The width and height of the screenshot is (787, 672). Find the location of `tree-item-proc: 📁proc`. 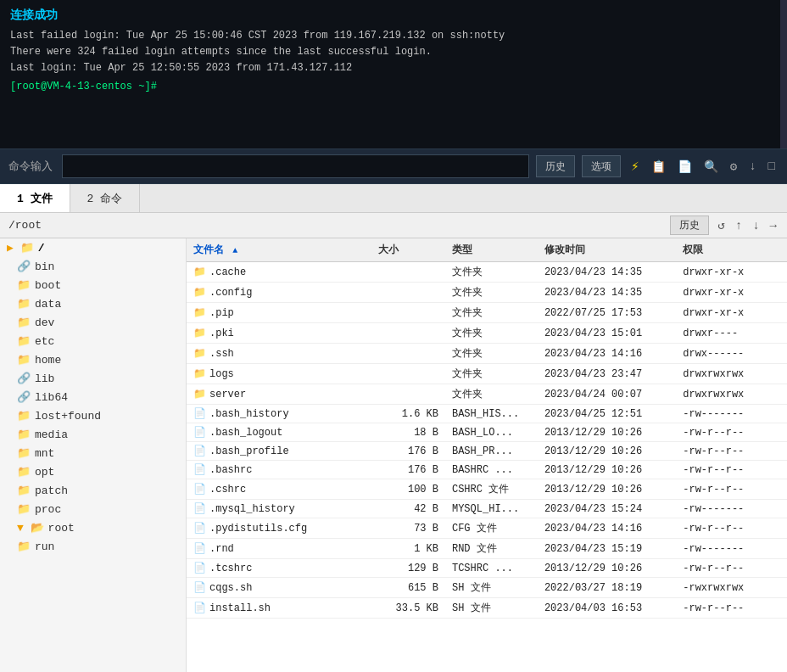

tree-item-proc: 📁proc is located at coordinates (93, 509).